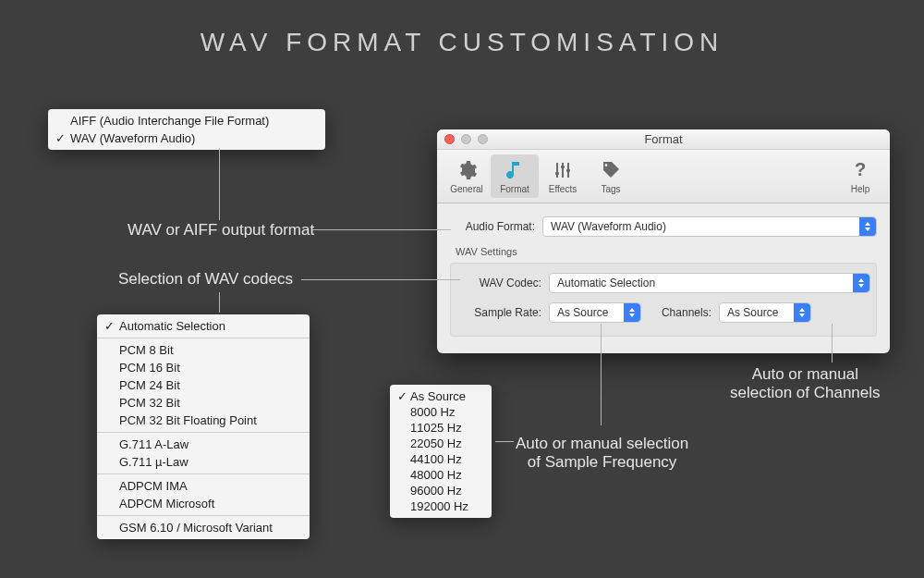 This screenshot has height=578, width=924. What do you see at coordinates (441, 459) in the screenshot?
I see `menu-item-44100: 44100 Hz` at bounding box center [441, 459].